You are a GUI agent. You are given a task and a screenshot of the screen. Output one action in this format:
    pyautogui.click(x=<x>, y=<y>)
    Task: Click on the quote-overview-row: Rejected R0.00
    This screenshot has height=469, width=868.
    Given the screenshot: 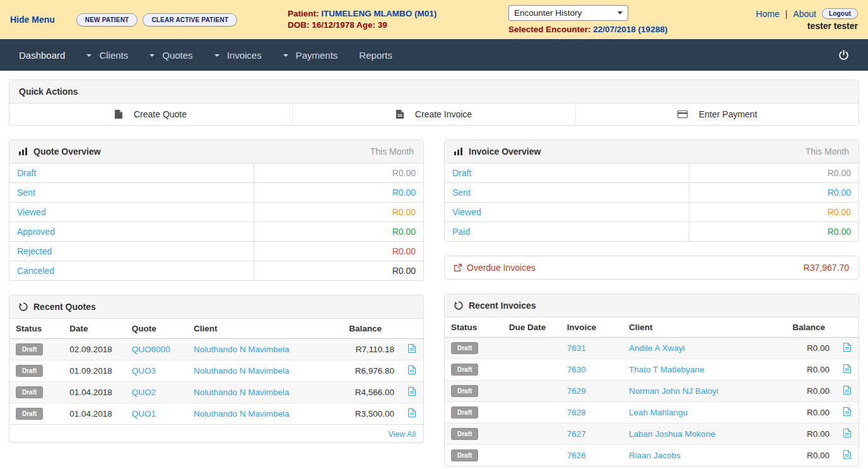 What is the action you would take?
    pyautogui.click(x=216, y=251)
    